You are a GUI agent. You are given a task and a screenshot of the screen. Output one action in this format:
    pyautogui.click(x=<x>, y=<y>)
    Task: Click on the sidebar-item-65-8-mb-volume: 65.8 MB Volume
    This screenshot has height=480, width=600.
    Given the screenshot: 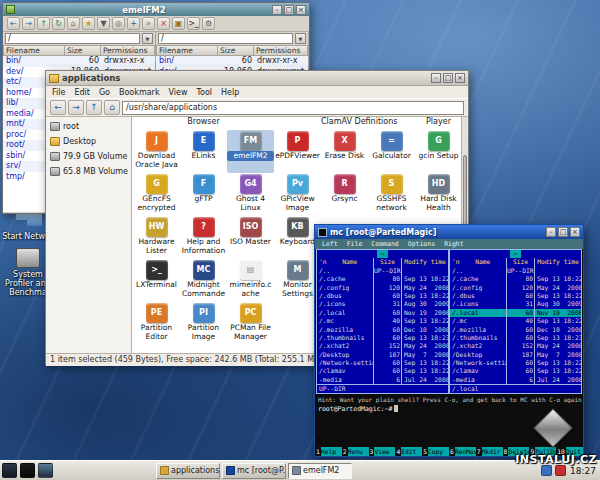 What is the action you would take?
    pyautogui.click(x=88, y=172)
    